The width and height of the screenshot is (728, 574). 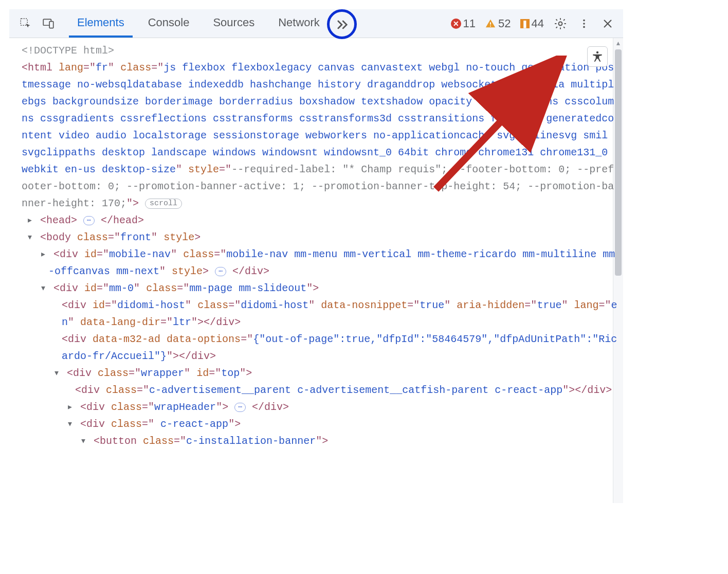 What do you see at coordinates (342, 25) in the screenshot?
I see `chevron-double-right-icon` at bounding box center [342, 25].